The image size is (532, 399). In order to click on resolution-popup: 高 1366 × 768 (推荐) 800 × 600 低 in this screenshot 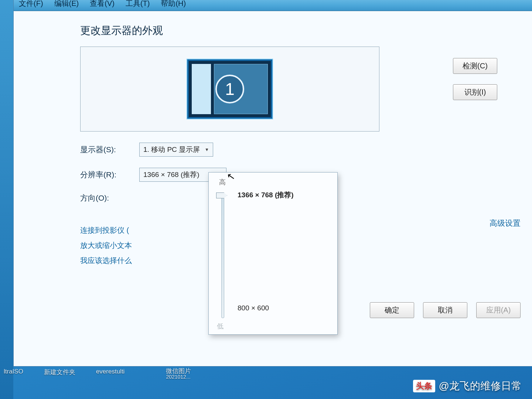, I will do `click(273, 253)`.